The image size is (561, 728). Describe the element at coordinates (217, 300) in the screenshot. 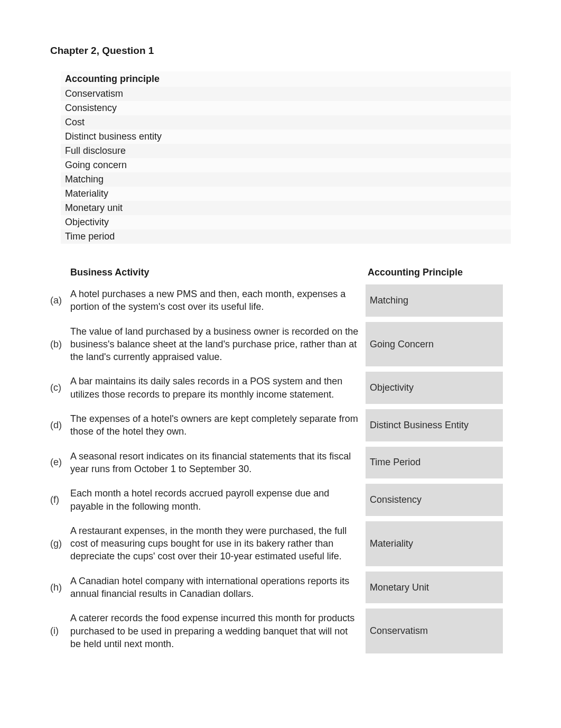

I see `question-activity: A hotel purchases a new PMS and then, ea…` at that location.